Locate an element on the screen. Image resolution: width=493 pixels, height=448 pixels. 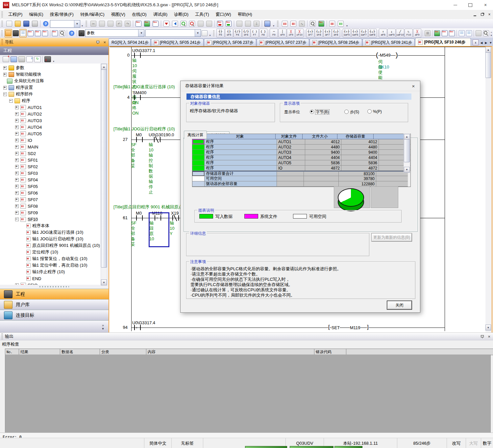
tab-sf08: [PRG]写入 SF08 254步 is located at coordinates (336, 42).